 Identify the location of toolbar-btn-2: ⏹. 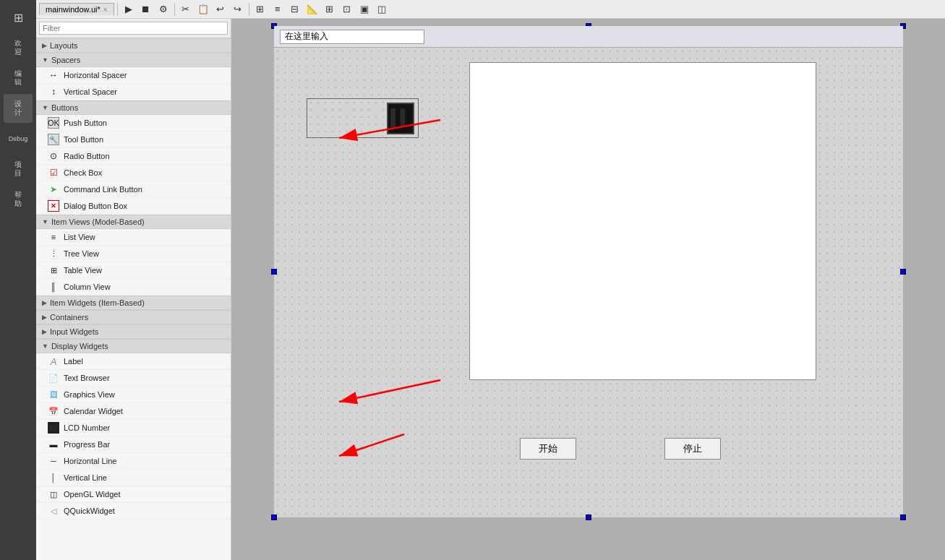
(146, 9).